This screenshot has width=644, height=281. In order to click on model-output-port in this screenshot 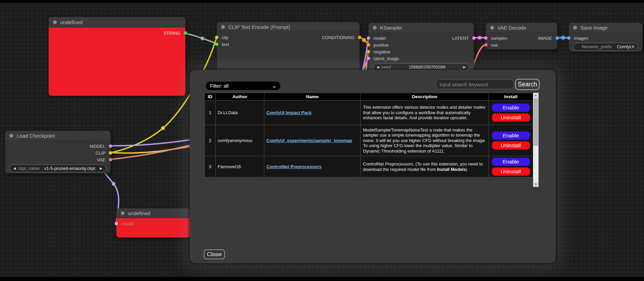, I will do `click(111, 146)`.